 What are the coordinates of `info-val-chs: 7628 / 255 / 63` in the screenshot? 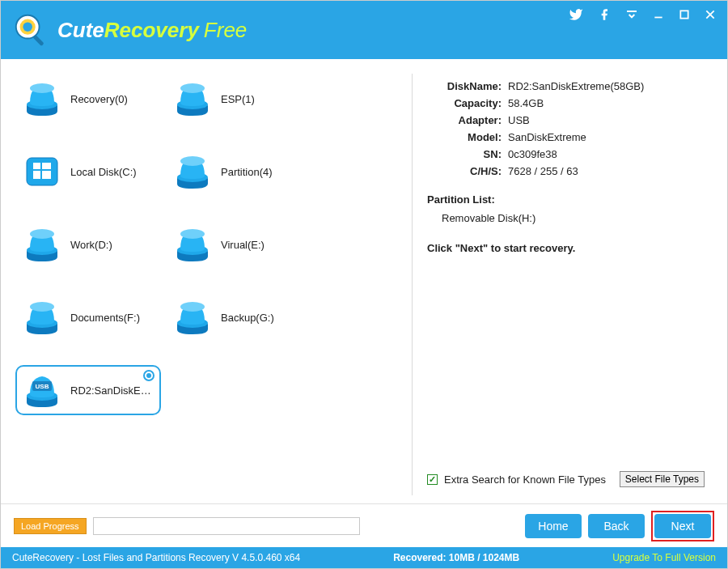 It's located at (607, 172).